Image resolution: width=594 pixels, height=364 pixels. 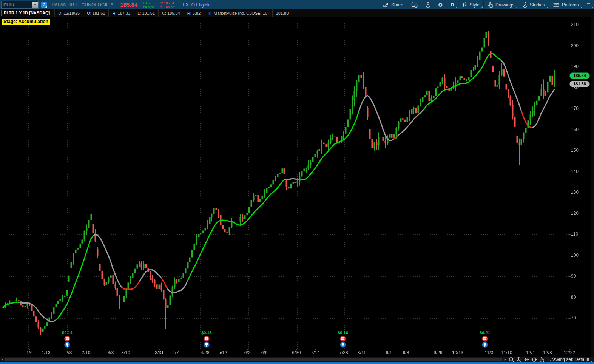 I want to click on link-group-badge: 3, so click(x=44, y=5).